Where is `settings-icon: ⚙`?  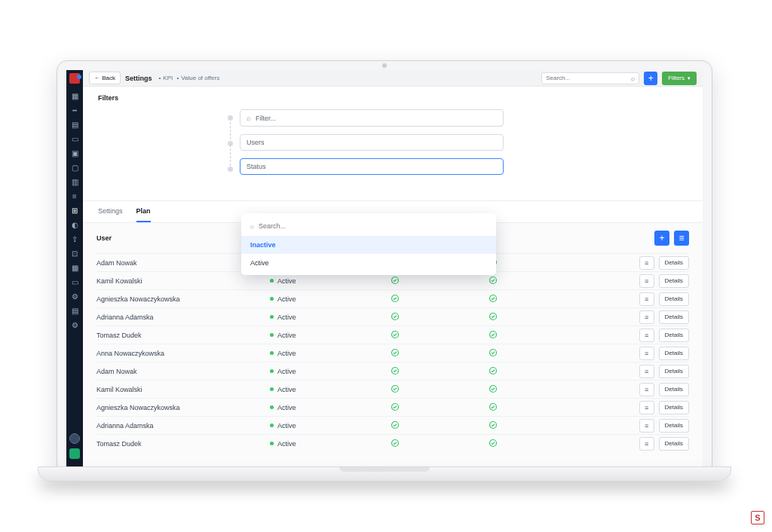
settings-icon: ⚙ is located at coordinates (75, 296).